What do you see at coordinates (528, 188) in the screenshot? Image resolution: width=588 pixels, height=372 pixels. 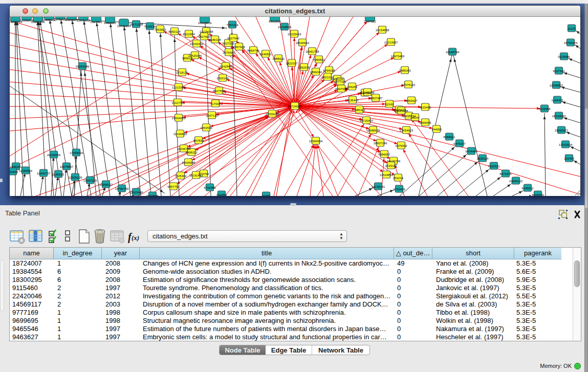 I see `svg-text: 9245612` at bounding box center [528, 188].